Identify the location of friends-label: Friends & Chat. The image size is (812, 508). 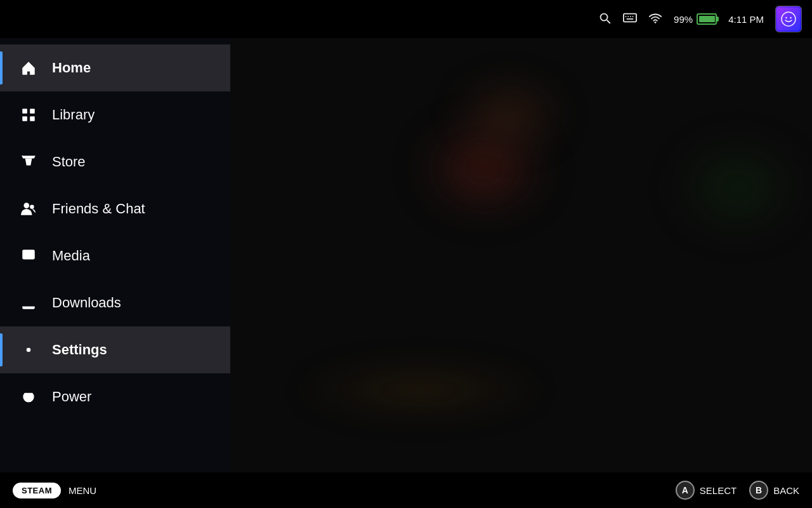
(99, 209).